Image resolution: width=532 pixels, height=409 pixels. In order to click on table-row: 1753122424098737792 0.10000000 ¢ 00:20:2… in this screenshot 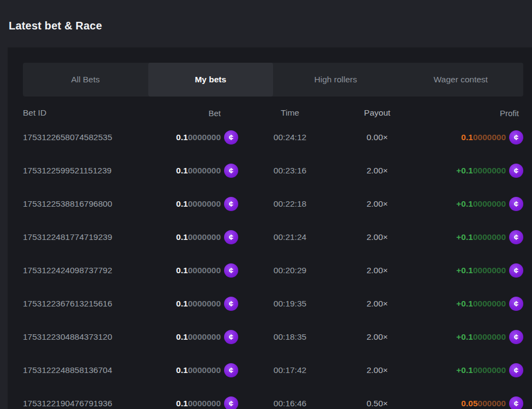, I will do `click(273, 270)`.